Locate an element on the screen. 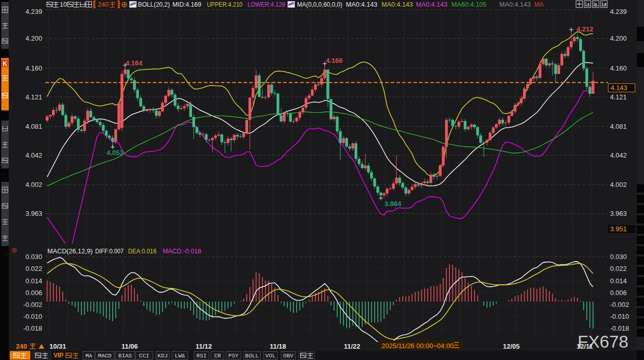 The width and height of the screenshot is (644, 360). svg-text: VOL is located at coordinates (271, 356).